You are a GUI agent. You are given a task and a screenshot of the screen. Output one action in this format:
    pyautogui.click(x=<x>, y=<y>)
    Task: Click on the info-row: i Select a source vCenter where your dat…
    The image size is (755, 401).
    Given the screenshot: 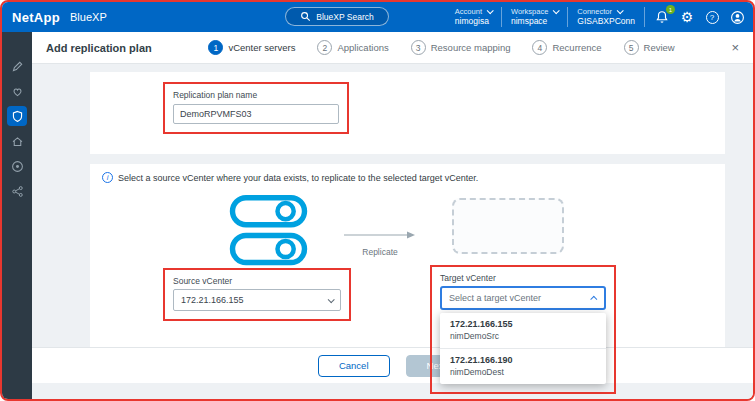 What is the action you would take?
    pyautogui.click(x=290, y=178)
    